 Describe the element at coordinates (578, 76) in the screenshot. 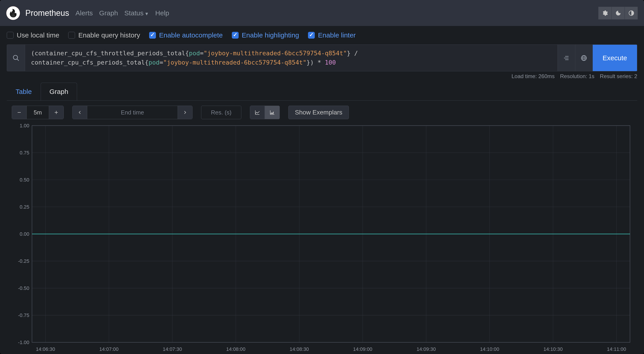

I see `resolution-status: Resolution: 1s` at that location.